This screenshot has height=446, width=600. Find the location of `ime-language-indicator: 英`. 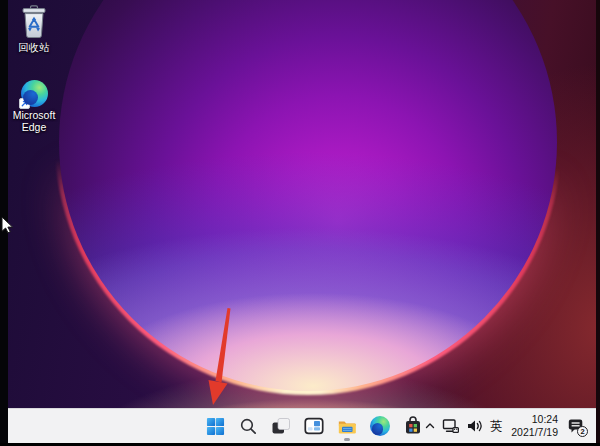

ime-language-indicator: 英 is located at coordinates (496, 426).